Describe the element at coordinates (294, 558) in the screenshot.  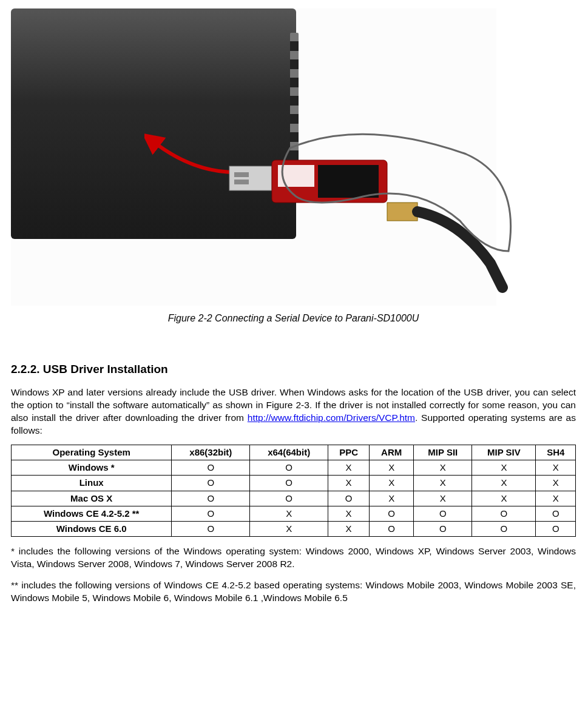
I see `footnote-1: * includes the following versions of the…` at that location.